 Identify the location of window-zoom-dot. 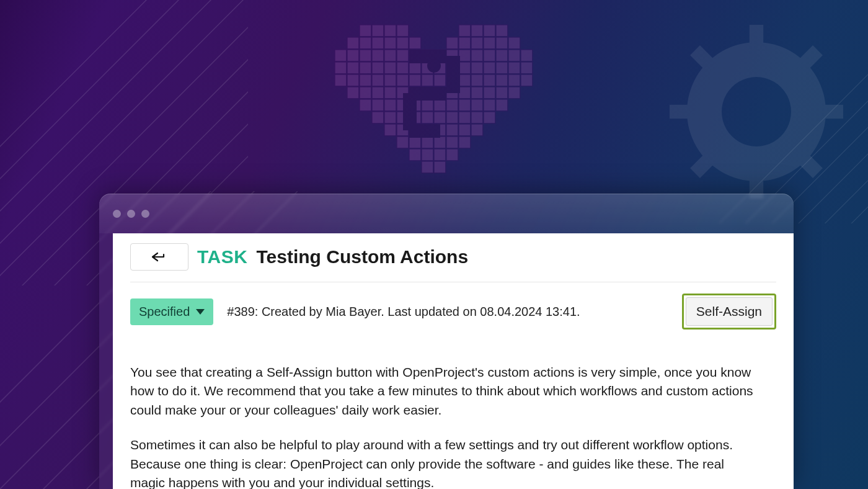
(145, 213).